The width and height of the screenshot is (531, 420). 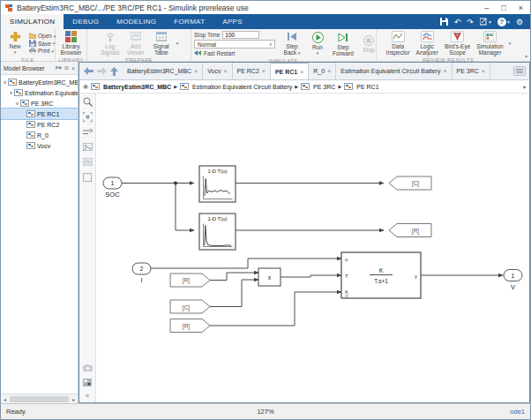 I want to click on doc-tab: Vocv×, so click(x=217, y=71).